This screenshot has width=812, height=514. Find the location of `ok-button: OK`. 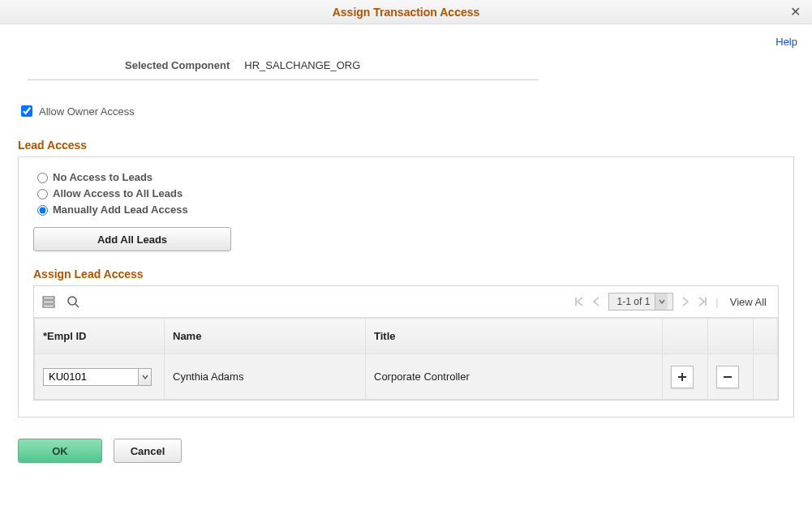

ok-button: OK is located at coordinates (60, 451).